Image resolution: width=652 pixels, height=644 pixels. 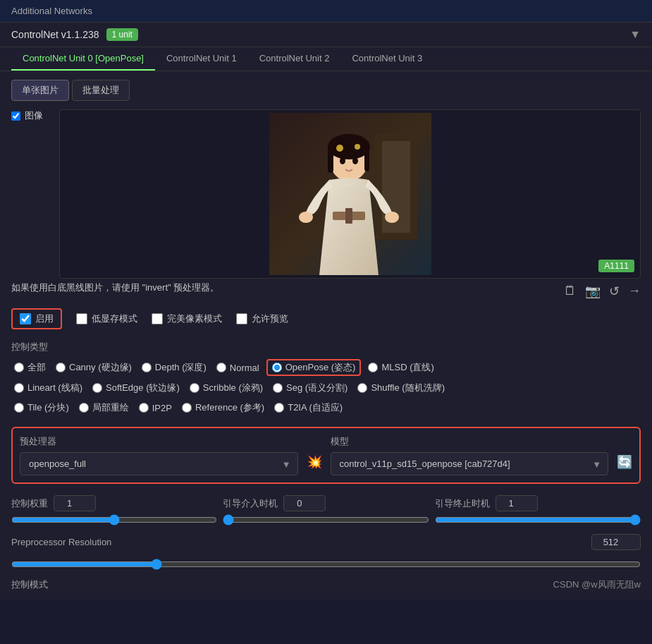 What do you see at coordinates (400, 367) in the screenshot?
I see `radio-mlsd: MLSD (直线)` at bounding box center [400, 367].